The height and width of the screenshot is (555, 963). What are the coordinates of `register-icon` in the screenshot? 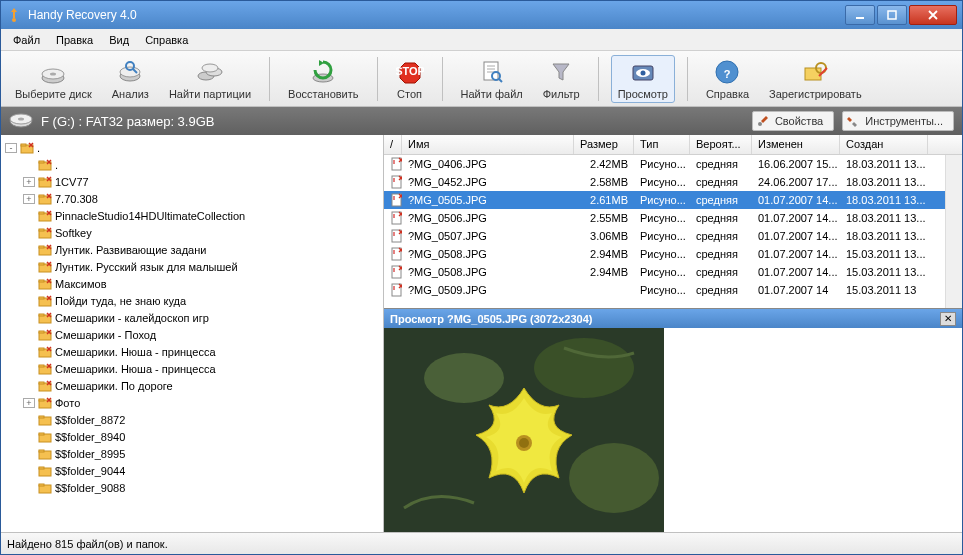 It's located at (815, 72).